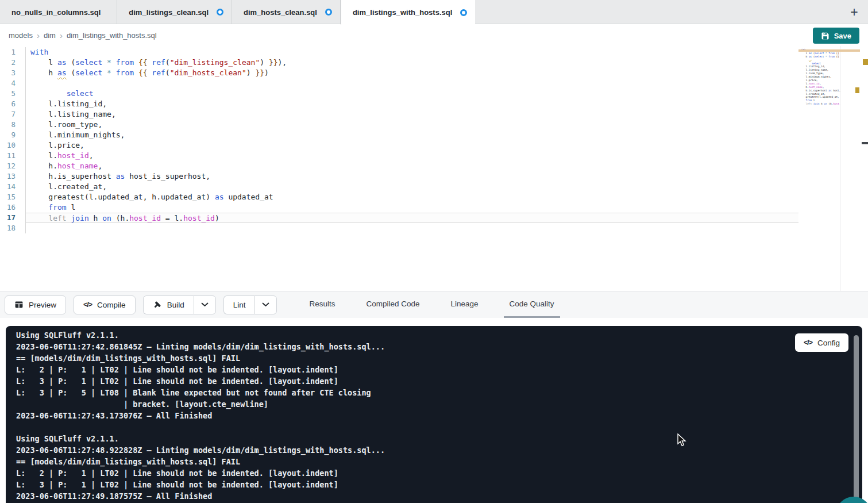 This screenshot has height=503, width=868. What do you see at coordinates (431, 305) in the screenshot?
I see `result-tabs: ResultsCompiled CodeLineageCode Quality` at bounding box center [431, 305].